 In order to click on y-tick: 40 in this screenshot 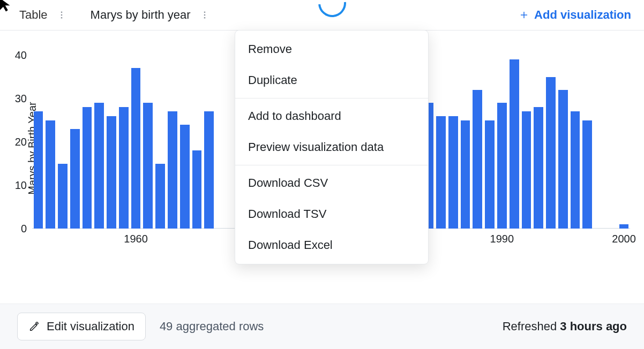, I will do `click(21, 56)`.